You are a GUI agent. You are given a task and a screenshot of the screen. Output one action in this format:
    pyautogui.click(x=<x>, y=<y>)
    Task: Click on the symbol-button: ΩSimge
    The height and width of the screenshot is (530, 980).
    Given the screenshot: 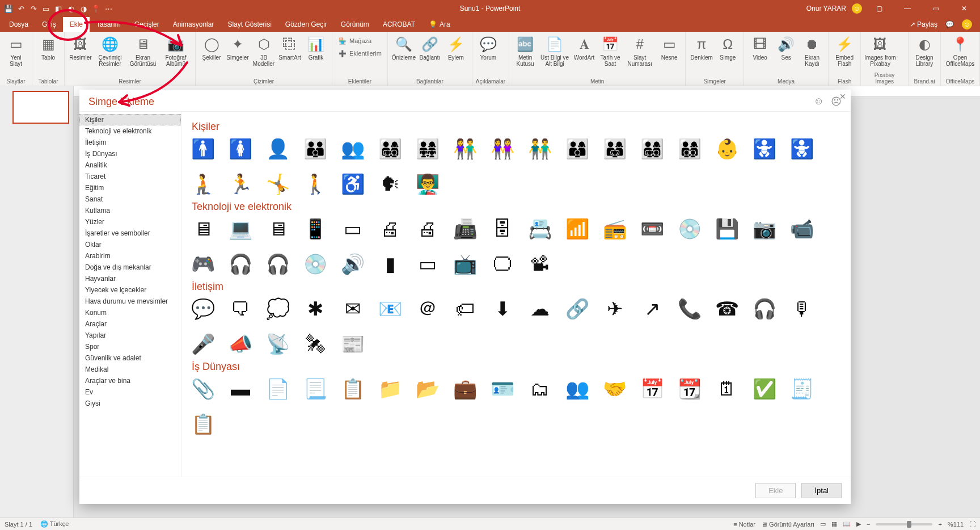 What is the action you would take?
    pyautogui.click(x=728, y=48)
    